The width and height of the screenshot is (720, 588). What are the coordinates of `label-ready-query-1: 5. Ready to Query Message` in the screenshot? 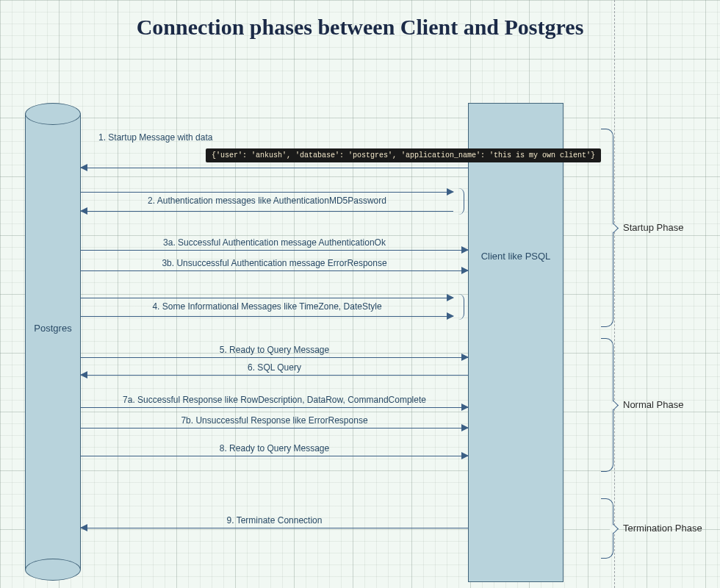 It's located at (275, 350).